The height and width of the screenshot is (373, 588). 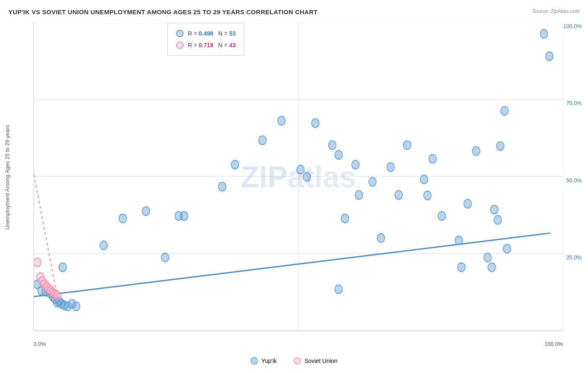 What do you see at coordinates (206, 45) in the screenshot?
I see `legend-row-pink: R = 0.719 N = 43` at bounding box center [206, 45].